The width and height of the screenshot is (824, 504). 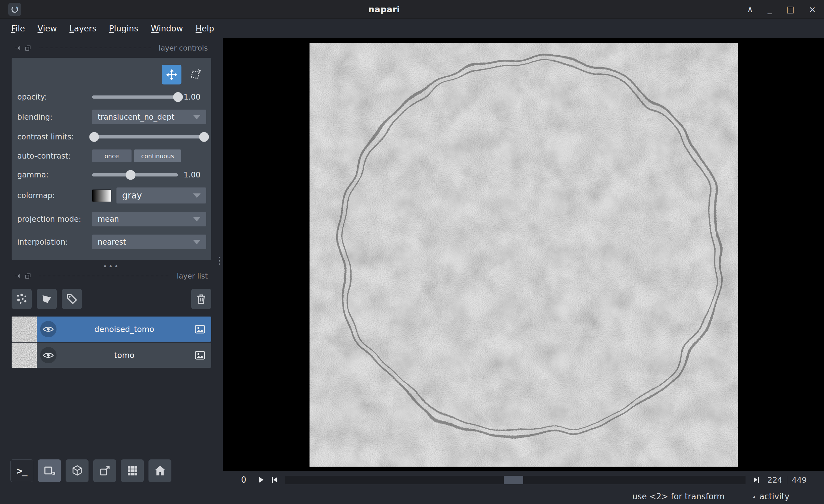 What do you see at coordinates (384, 9) in the screenshot?
I see `window-title: napari` at bounding box center [384, 9].